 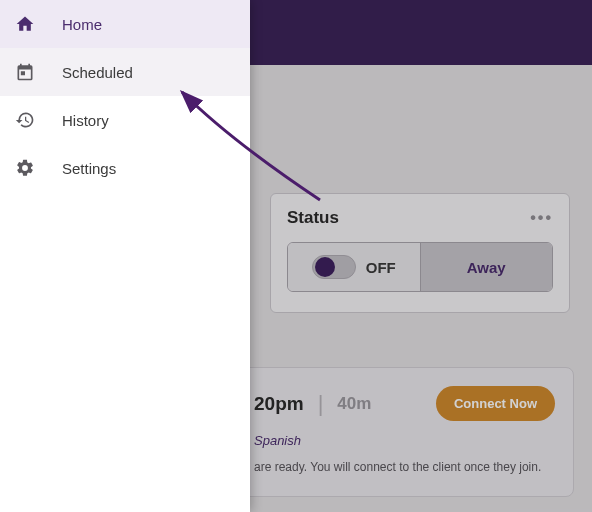 What do you see at coordinates (25, 120) in the screenshot?
I see `history-icon` at bounding box center [25, 120].